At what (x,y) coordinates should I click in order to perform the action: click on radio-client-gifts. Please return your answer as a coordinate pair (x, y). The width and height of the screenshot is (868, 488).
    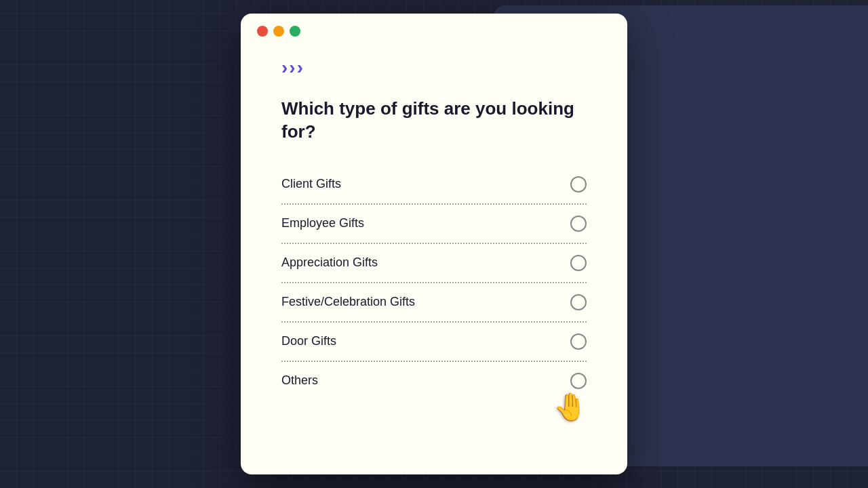
    Looking at the image, I should click on (578, 184).